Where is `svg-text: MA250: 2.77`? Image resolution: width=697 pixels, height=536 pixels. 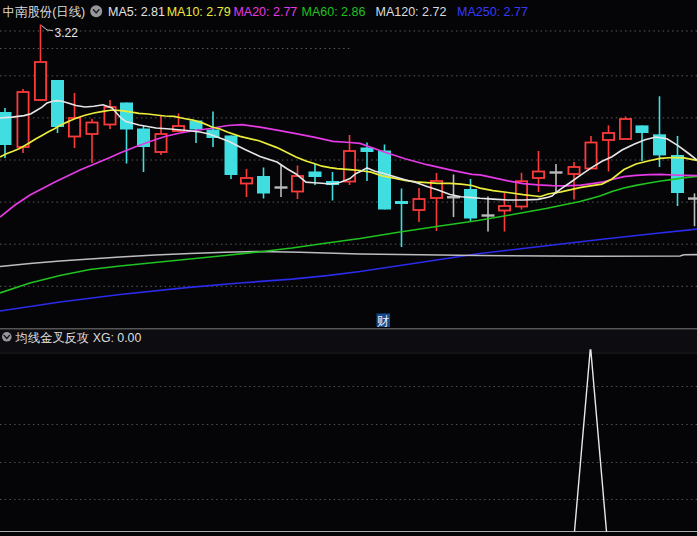 svg-text: MA250: 2.77 is located at coordinates (492, 12).